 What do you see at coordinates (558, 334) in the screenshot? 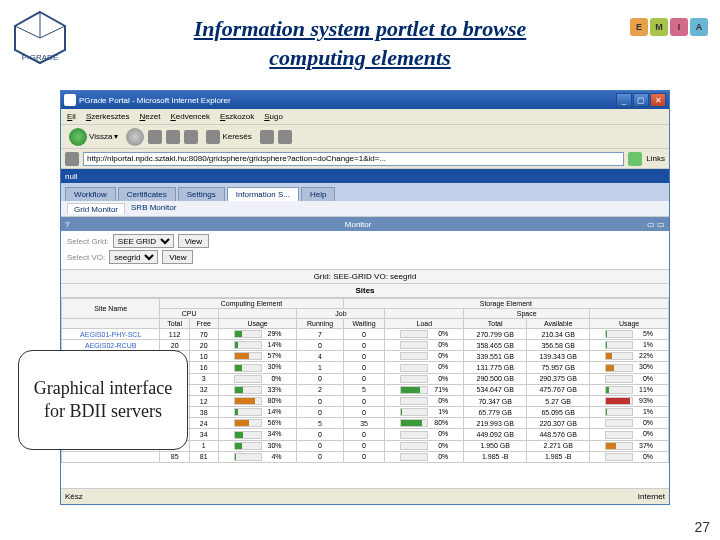
I see `cell-space-avail: 210.34 GB` at bounding box center [558, 334].